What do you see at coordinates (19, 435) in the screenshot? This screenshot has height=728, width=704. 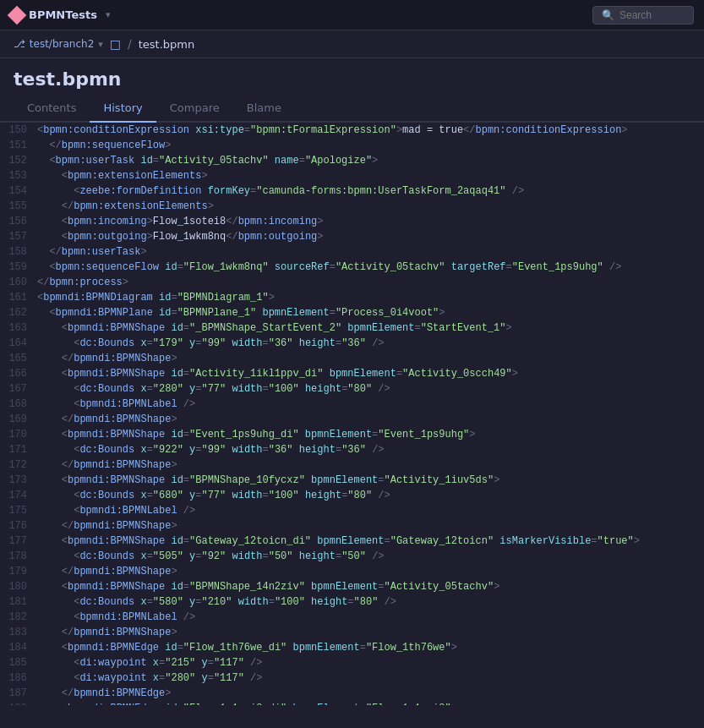 I see `line-number: 170` at bounding box center [19, 435].